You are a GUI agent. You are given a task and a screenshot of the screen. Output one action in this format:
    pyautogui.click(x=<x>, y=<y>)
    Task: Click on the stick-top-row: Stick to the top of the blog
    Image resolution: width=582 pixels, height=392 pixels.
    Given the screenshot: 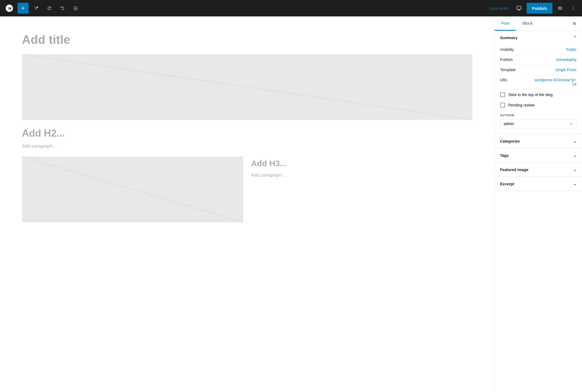 What is the action you would take?
    pyautogui.click(x=538, y=95)
    